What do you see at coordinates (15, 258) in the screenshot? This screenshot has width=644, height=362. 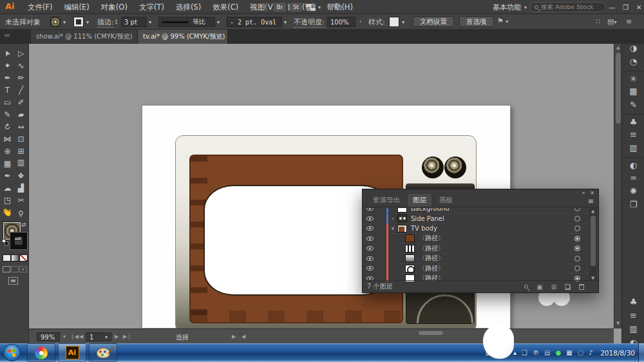 I see `gradient-button` at bounding box center [15, 258].